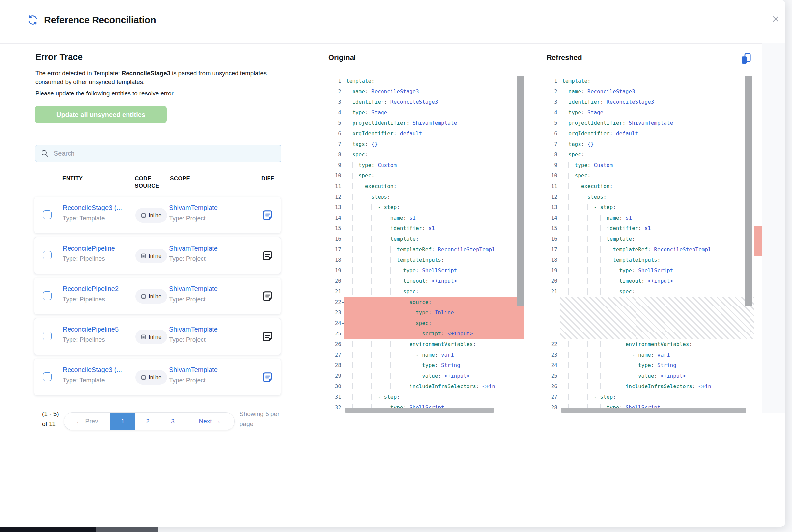 Image resolution: width=792 pixels, height=532 pixels. What do you see at coordinates (427, 102) in the screenshot?
I see `code-line: 3 identifier: ReconcileStage3` at bounding box center [427, 102].